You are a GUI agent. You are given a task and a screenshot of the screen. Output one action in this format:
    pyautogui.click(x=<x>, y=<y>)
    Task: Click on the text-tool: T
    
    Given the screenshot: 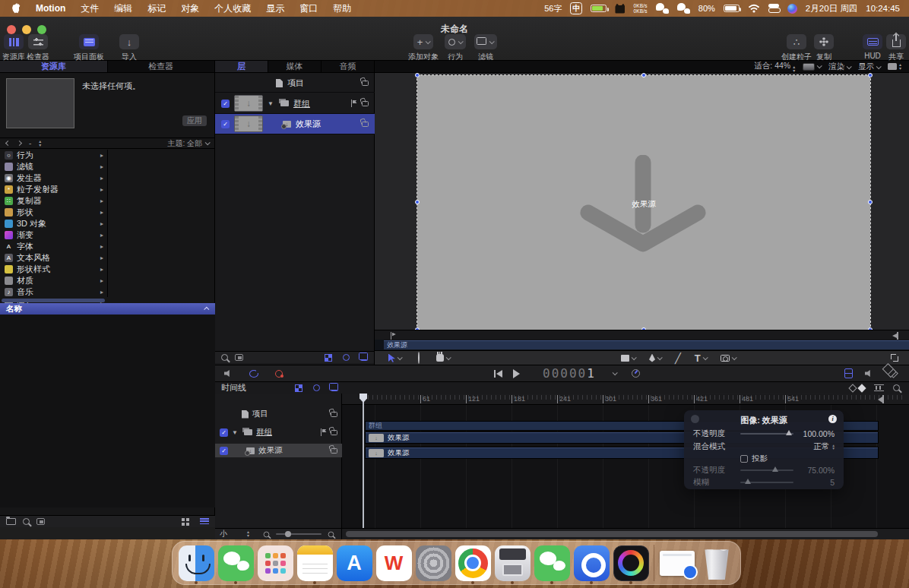 What is the action you would take?
    pyautogui.click(x=701, y=359)
    